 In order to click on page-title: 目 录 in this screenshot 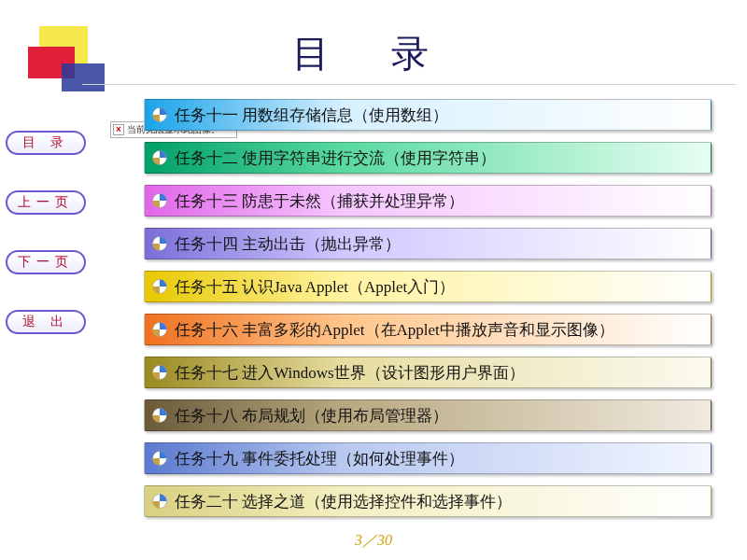, I will do `click(374, 54)`.